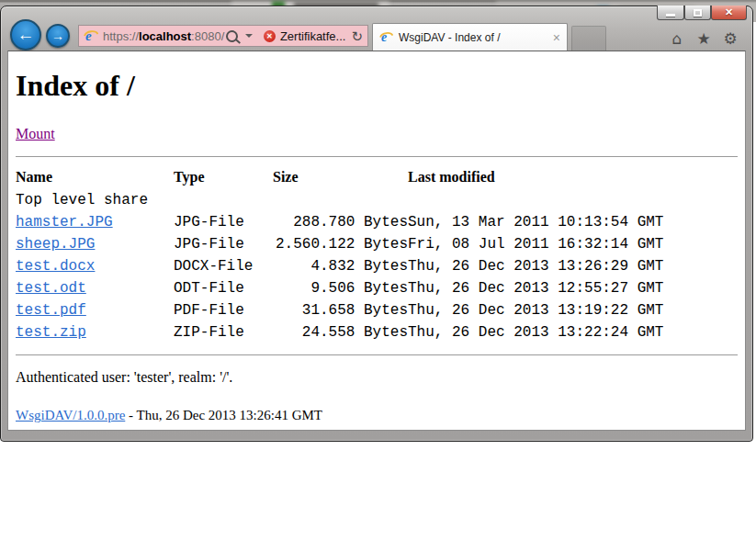 The width and height of the screenshot is (756, 551). I want to click on file-link: test.pdf, so click(51, 310).